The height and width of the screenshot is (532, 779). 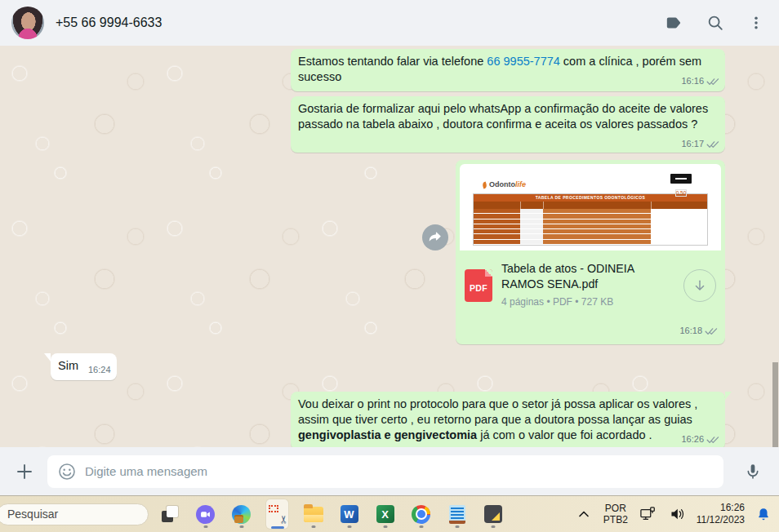 What do you see at coordinates (399, 472) in the screenshot?
I see `message-input` at bounding box center [399, 472].